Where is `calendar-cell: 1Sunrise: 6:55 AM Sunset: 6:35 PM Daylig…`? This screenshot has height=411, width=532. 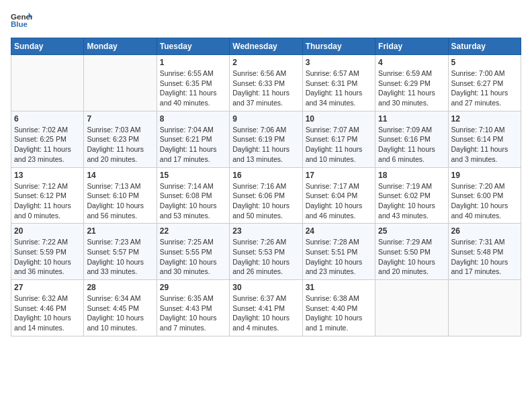 calendar-cell: 1Sunrise: 6:55 AM Sunset: 6:35 PM Daylig… is located at coordinates (193, 83).